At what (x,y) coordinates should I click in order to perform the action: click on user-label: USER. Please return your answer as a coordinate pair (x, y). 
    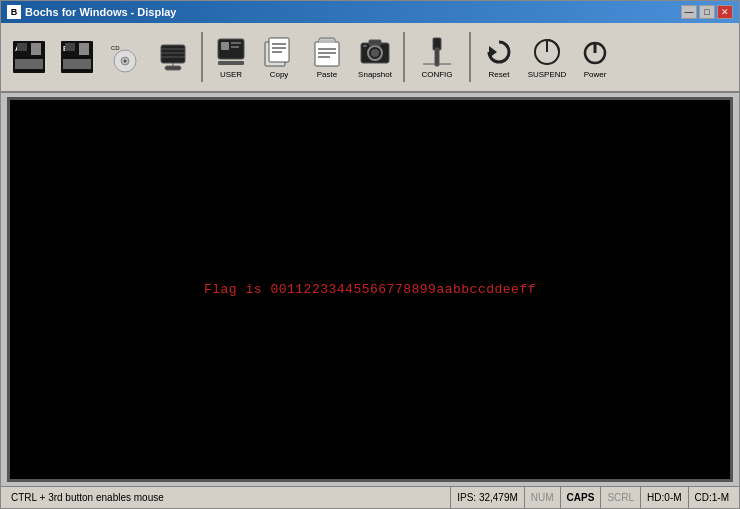
    Looking at the image, I should click on (231, 76).